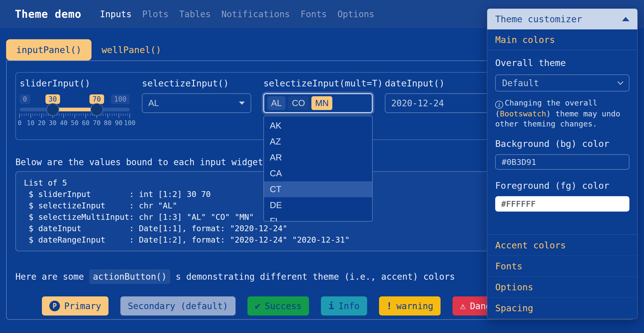 The width and height of the screenshot is (644, 333). Describe the element at coordinates (75, 123) in the screenshot. I see `slider-tick-labels: 0102030405060708090100` at that location.